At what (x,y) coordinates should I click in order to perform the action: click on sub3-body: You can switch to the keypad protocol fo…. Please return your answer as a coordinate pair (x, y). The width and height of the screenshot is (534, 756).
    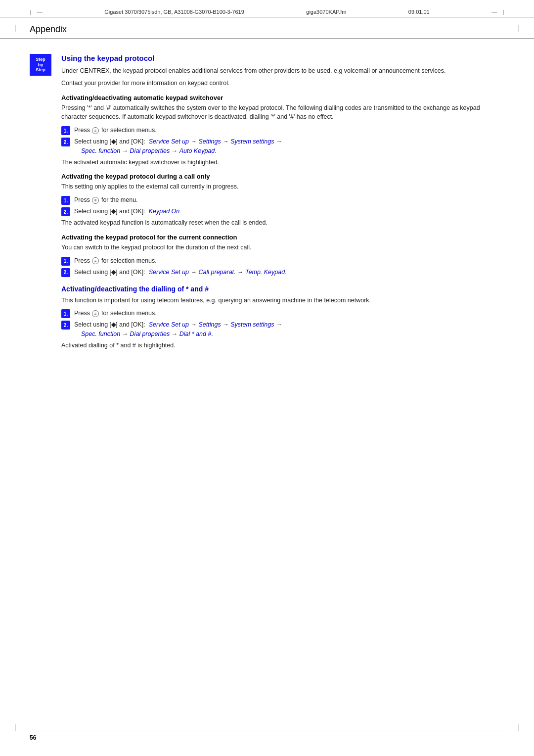
    Looking at the image, I should click on (283, 247).